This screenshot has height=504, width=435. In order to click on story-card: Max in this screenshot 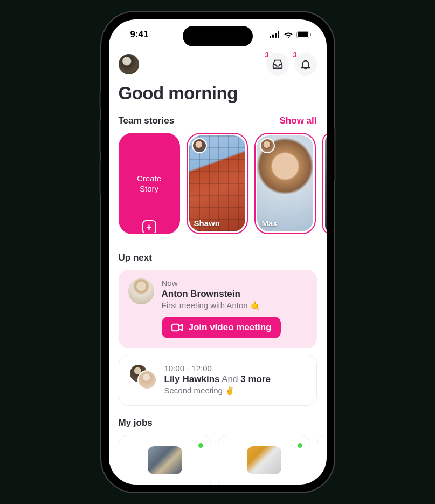, I will do `click(285, 183)`.